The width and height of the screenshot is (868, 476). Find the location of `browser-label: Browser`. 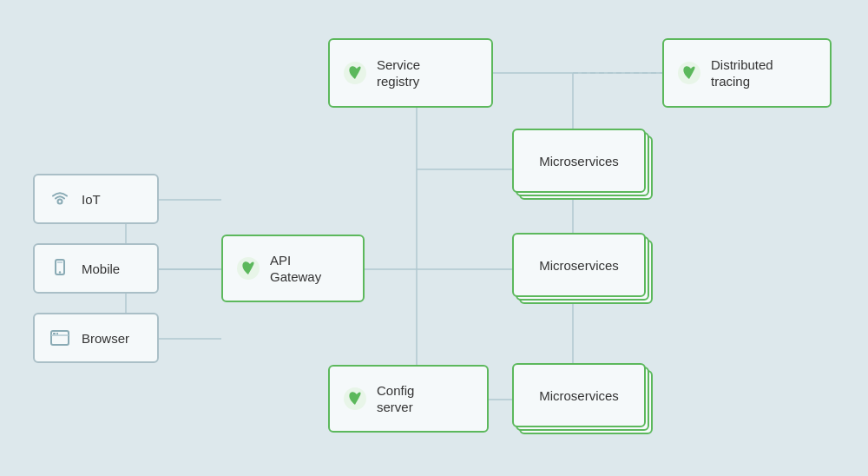

browser-label: Browser is located at coordinates (106, 339).